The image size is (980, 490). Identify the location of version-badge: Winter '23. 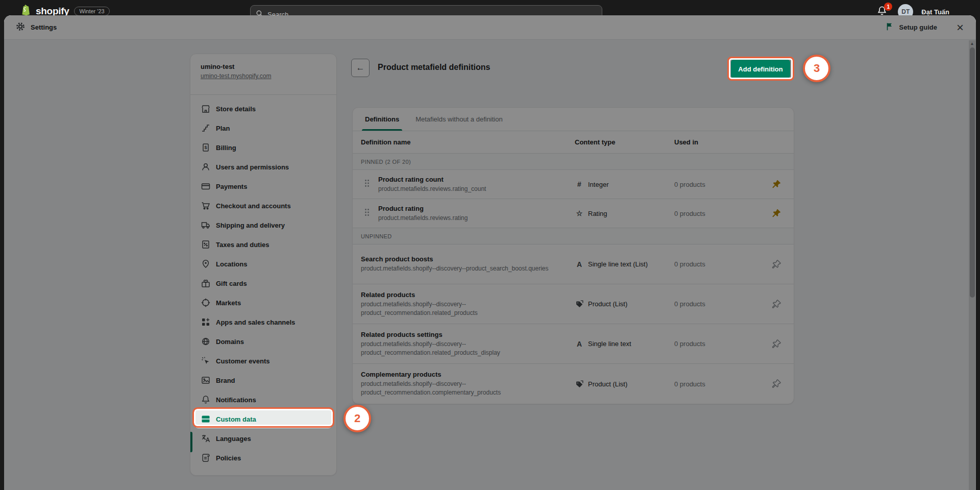
(92, 11).